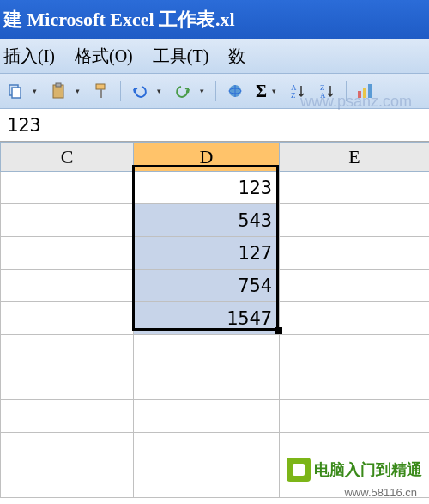 This screenshot has height=504, width=429. What do you see at coordinates (323, 95) in the screenshot?
I see `svg-text: A` at bounding box center [323, 95].